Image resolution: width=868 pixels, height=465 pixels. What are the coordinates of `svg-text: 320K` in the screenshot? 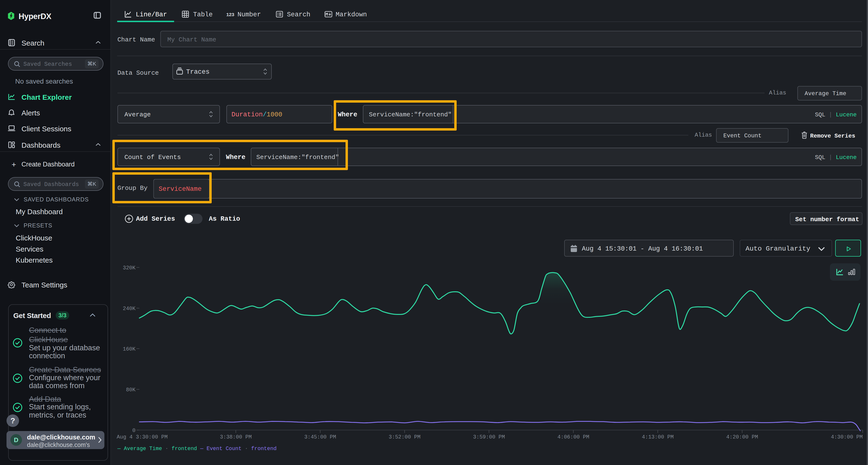 It's located at (129, 268).